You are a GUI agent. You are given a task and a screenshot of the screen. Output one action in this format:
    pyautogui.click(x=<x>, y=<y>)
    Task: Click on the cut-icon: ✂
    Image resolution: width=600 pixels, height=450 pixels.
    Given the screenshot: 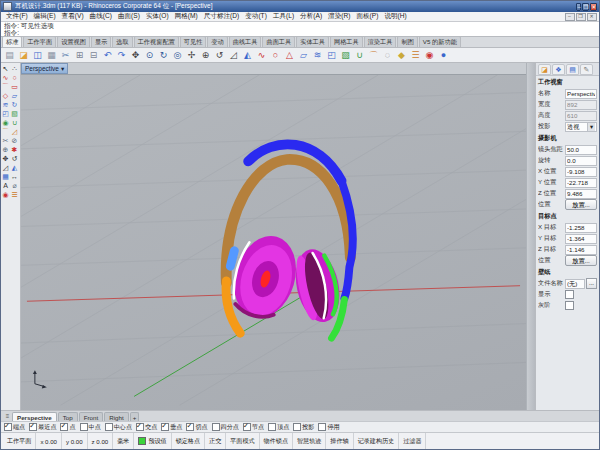 What is the action you would take?
    pyautogui.click(x=66, y=55)
    